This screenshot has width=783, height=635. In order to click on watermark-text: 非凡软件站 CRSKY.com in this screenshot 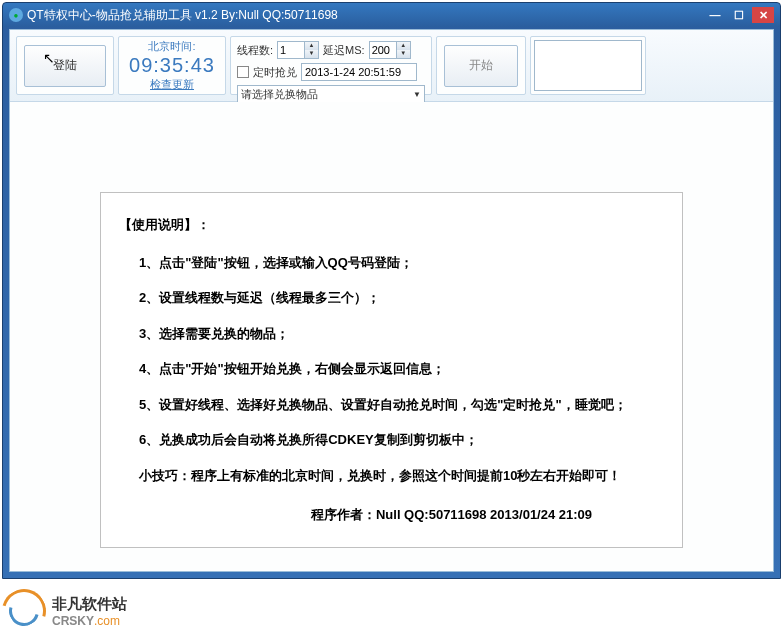, I will do `click(90, 612)`.